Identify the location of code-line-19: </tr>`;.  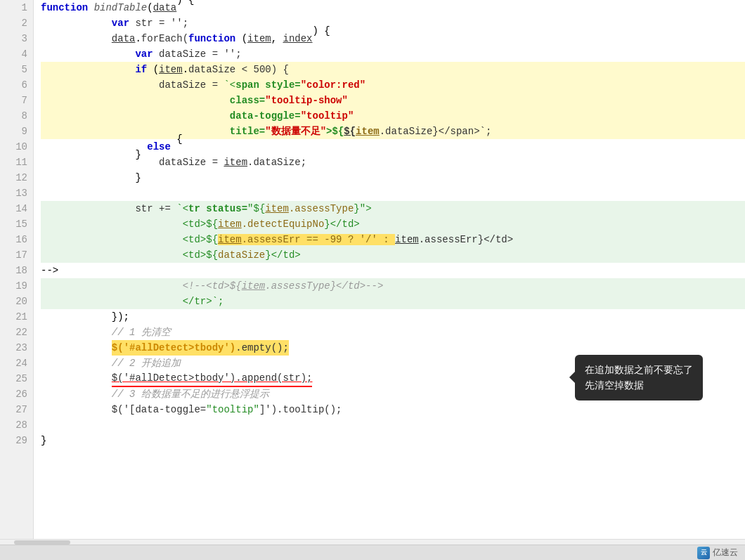
(393, 301).